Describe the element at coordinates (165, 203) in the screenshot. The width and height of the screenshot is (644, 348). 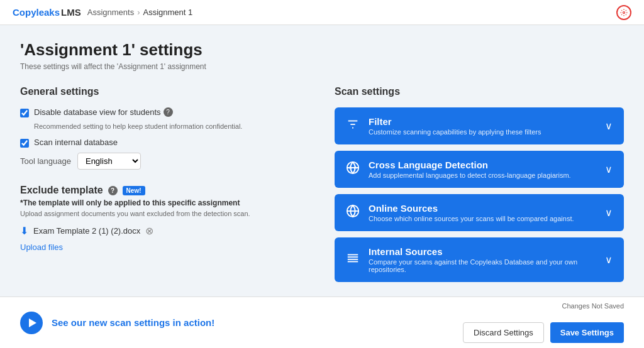
I see `exclude-note: *The template will only be applied to th…` at that location.